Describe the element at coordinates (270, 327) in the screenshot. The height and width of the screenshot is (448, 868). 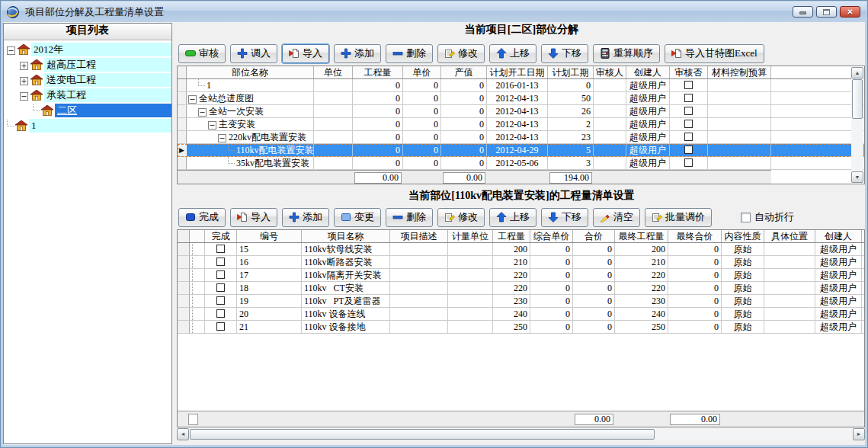
I see `number-cell: 21` at that location.